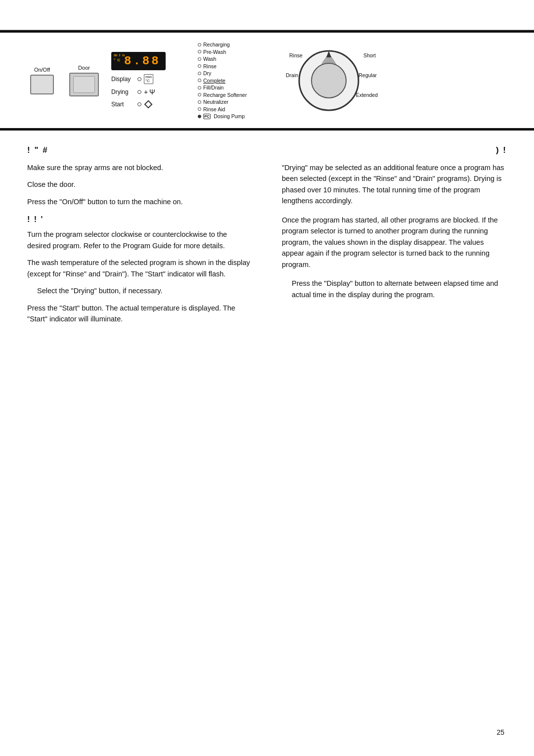 The height and width of the screenshot is (756, 534). What do you see at coordinates (370, 55) in the screenshot?
I see `short-label: Short` at bounding box center [370, 55].